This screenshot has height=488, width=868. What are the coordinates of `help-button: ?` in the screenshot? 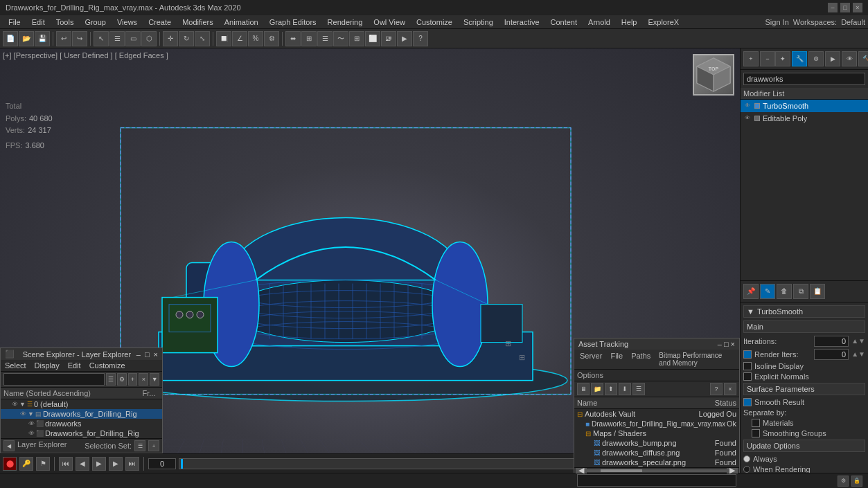 It's located at (420, 39).